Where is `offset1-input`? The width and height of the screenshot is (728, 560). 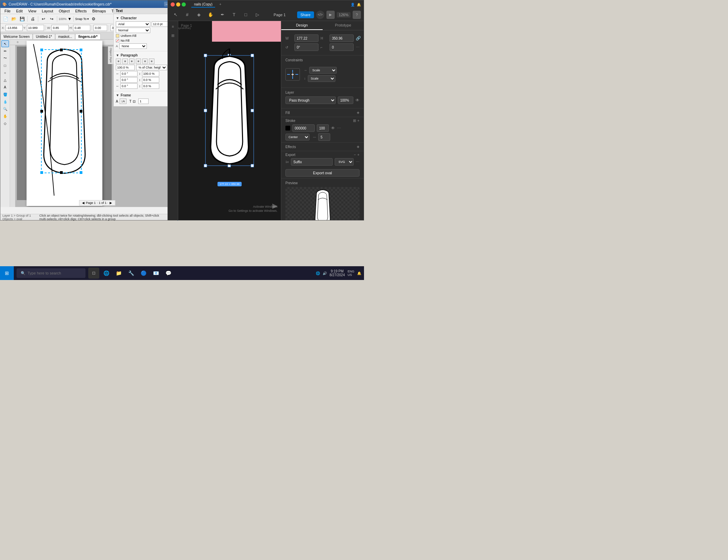 offset1-input is located at coordinates (129, 74).